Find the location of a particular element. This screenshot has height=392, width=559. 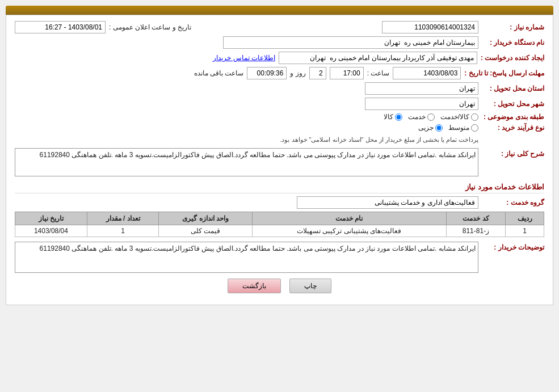

row-ostan: استان محل تحویل : is located at coordinates (279, 88).